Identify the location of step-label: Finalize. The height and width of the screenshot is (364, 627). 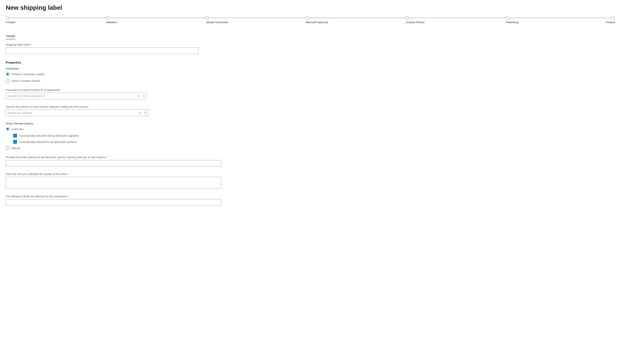
(610, 22).